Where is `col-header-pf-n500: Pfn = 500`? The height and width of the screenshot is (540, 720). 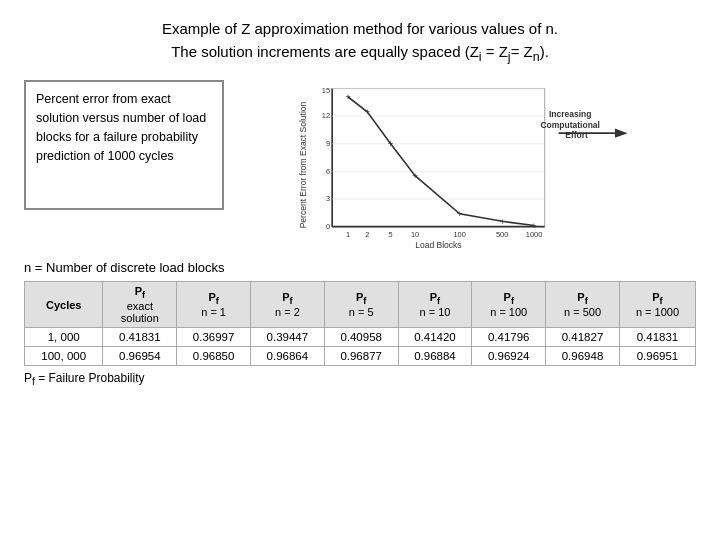
col-header-pf-n500: Pfn = 500 is located at coordinates (583, 305).